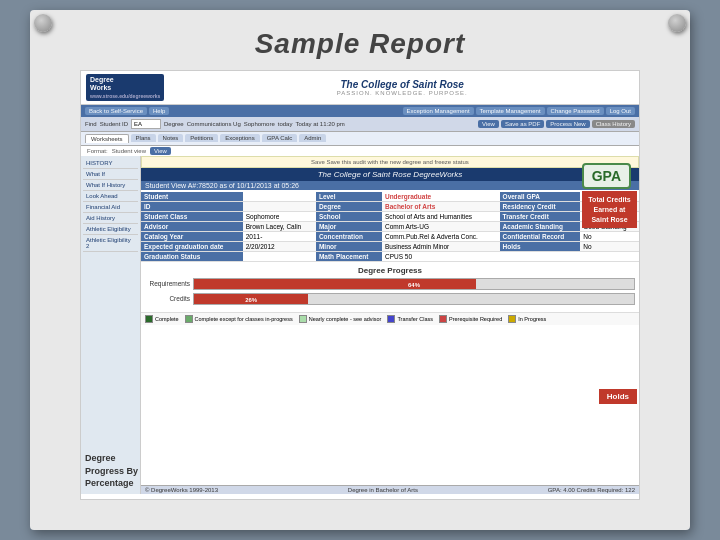 This screenshot has width=720, height=540. Describe the element at coordinates (192, 197) in the screenshot. I see `student-label: Student` at that location.